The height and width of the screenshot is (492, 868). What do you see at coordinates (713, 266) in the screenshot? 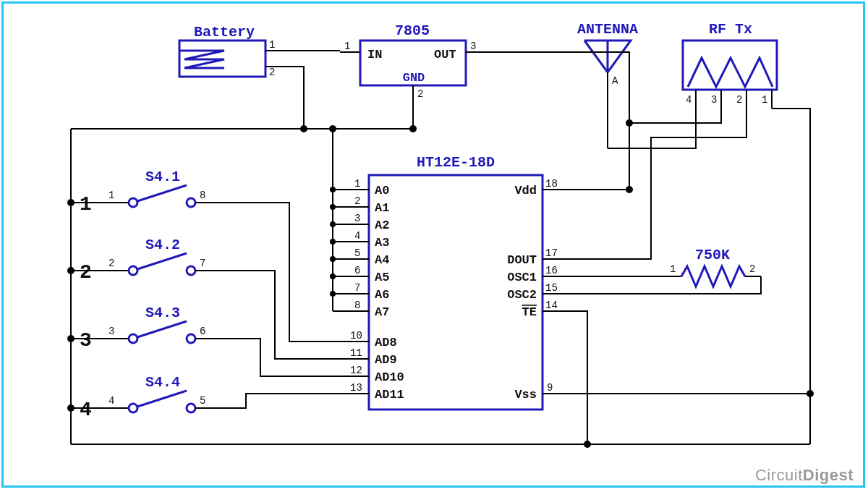
I see `resistor-750k: 750K 1 2` at bounding box center [713, 266].